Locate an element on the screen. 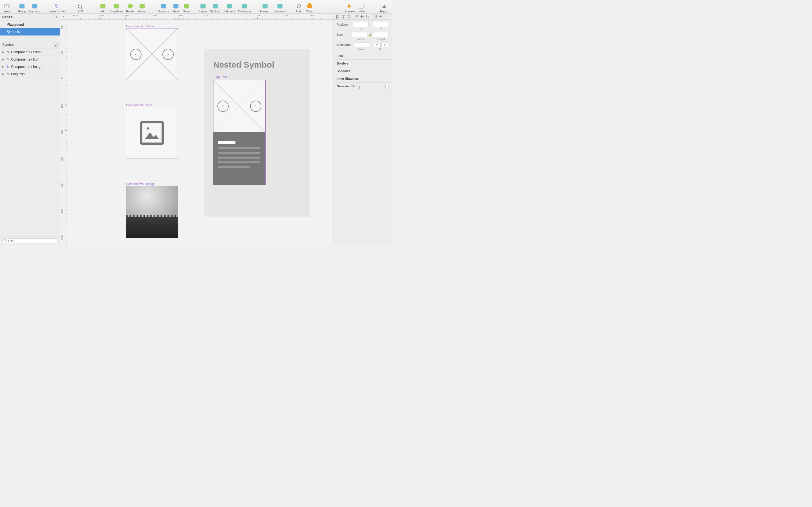 The width and height of the screenshot is (812, 507). size-height-input is located at coordinates (381, 35).